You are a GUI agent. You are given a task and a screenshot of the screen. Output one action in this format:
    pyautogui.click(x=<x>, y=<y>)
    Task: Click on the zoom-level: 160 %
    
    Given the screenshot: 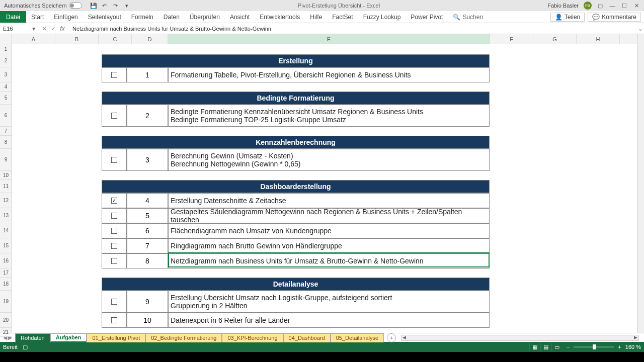 What is the action you would take?
    pyautogui.click(x=633, y=347)
    